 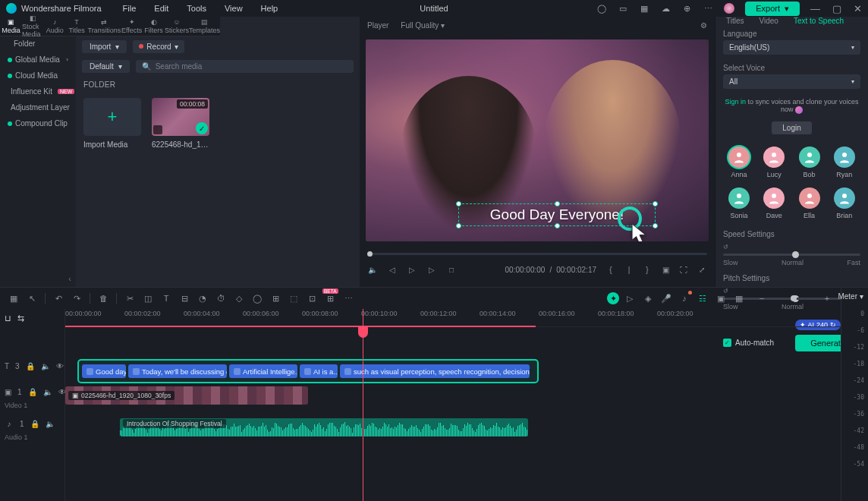 I want to click on speed-slider, so click(x=792, y=255).